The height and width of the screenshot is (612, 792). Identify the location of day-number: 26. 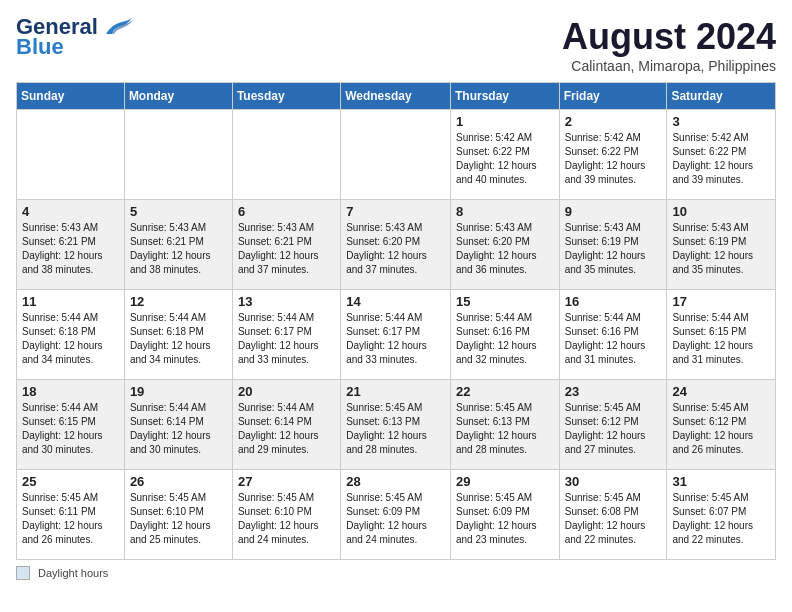
(178, 482).